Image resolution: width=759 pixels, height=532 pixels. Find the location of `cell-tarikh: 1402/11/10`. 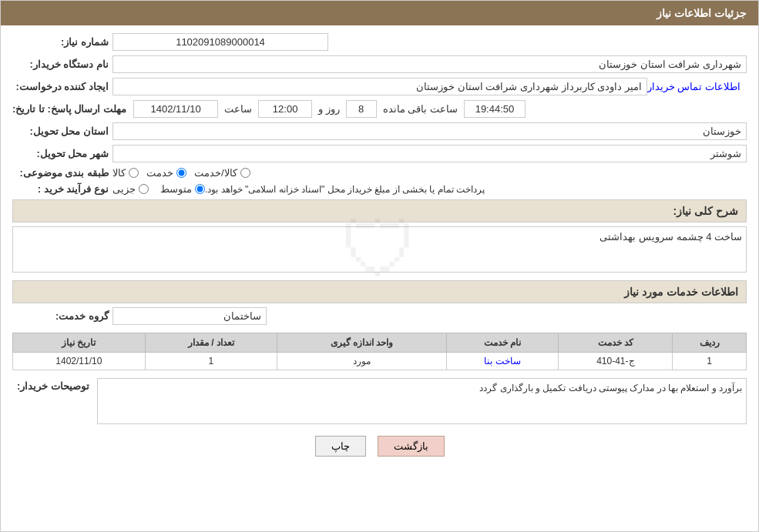

cell-tarikh: 1402/11/10 is located at coordinates (79, 362).